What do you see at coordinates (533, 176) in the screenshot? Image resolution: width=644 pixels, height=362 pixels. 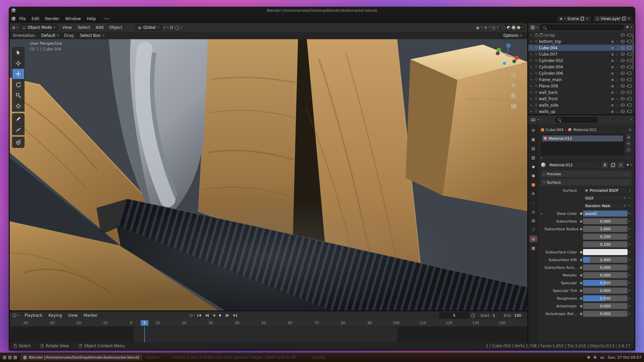 I see `properties-tab-world: ●` at bounding box center [533, 176].